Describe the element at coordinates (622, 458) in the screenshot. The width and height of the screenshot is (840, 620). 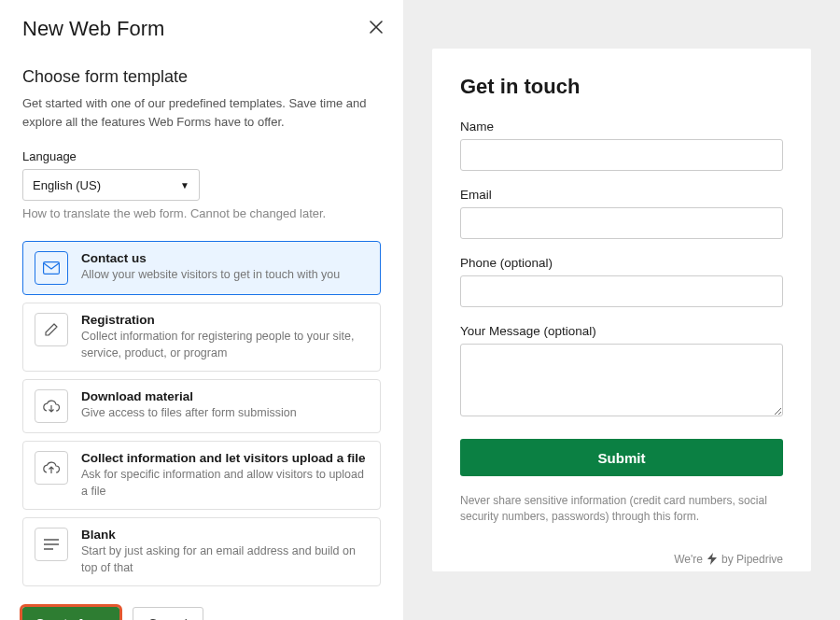
I see `submit-button: Submit` at that location.